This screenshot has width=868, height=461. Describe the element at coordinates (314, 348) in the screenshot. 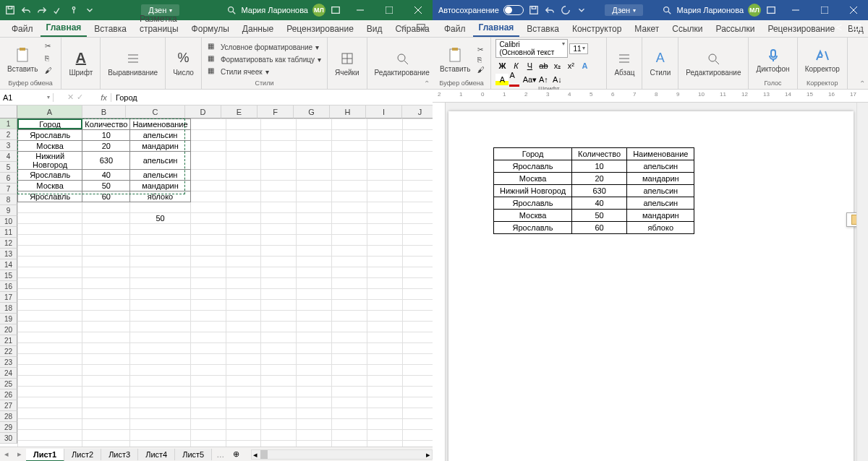

I see `cell-G21` at that location.